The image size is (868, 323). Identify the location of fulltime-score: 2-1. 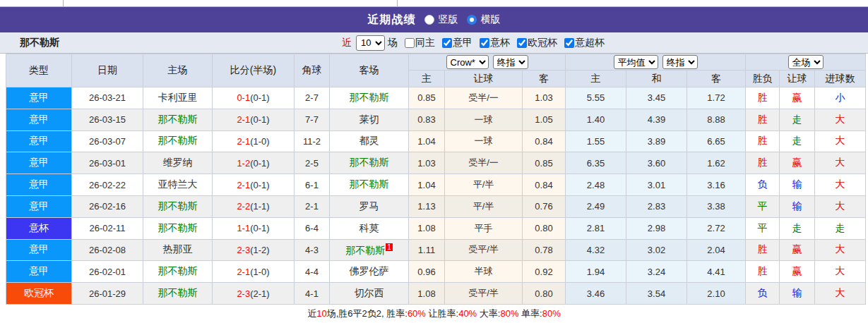
(243, 272).